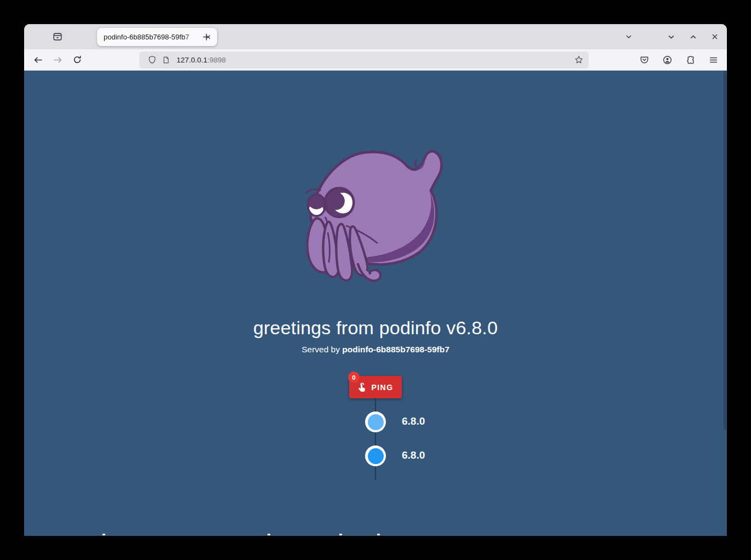 This screenshot has width=751, height=560. Describe the element at coordinates (152, 60) in the screenshot. I see `tracking-protection-shield-icon` at that location.